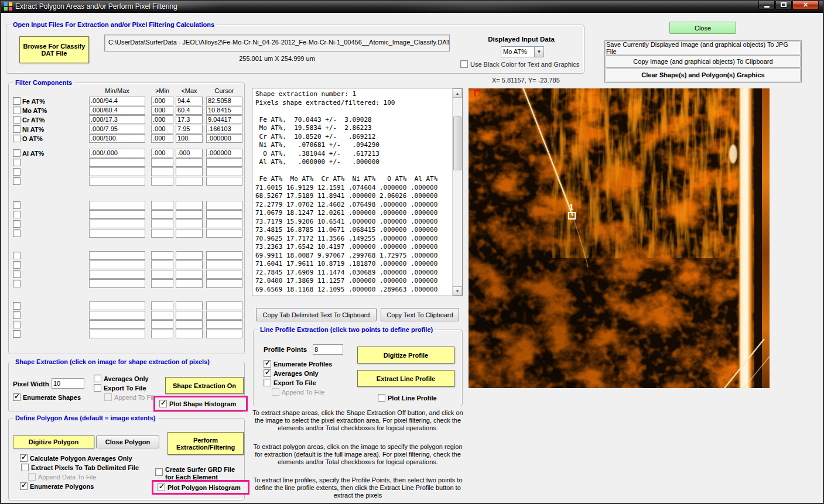  Describe the element at coordinates (8, 6) in the screenshot. I see `app-icon` at that location.